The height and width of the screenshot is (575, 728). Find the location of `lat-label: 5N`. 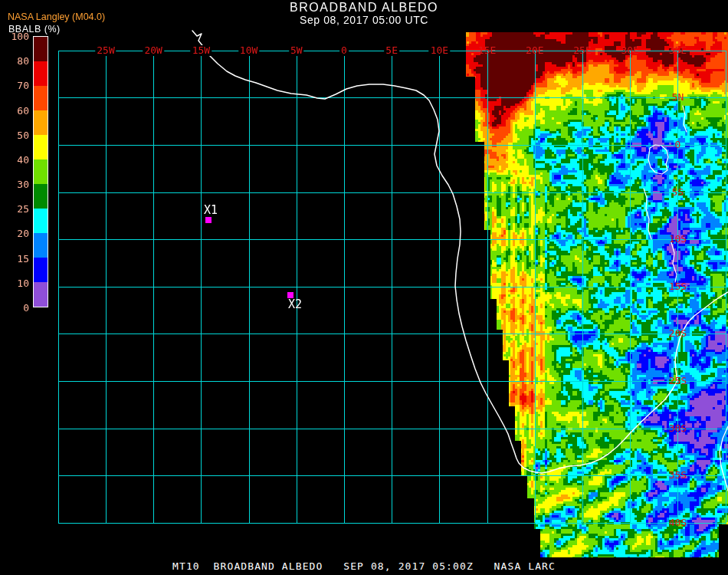

lat-label: 5N is located at coordinates (678, 97).